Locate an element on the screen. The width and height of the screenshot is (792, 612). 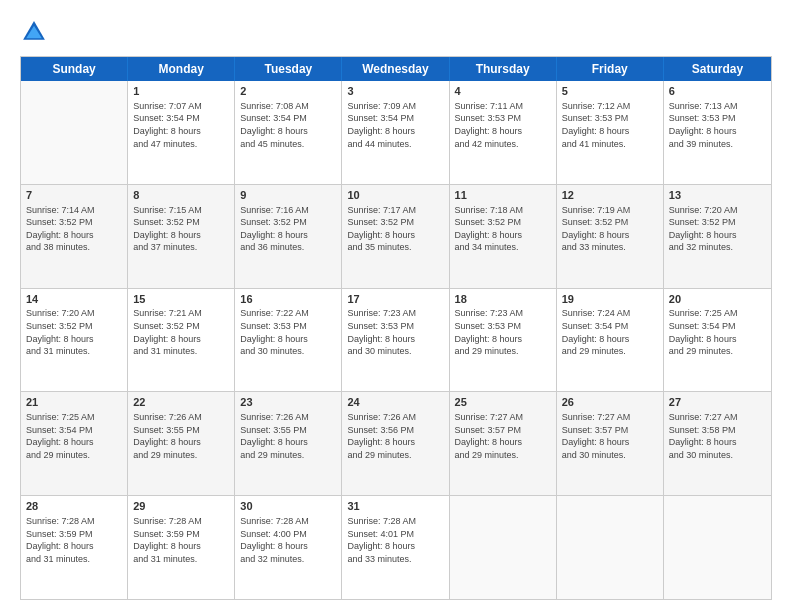
day-number: 4 is located at coordinates (503, 92).